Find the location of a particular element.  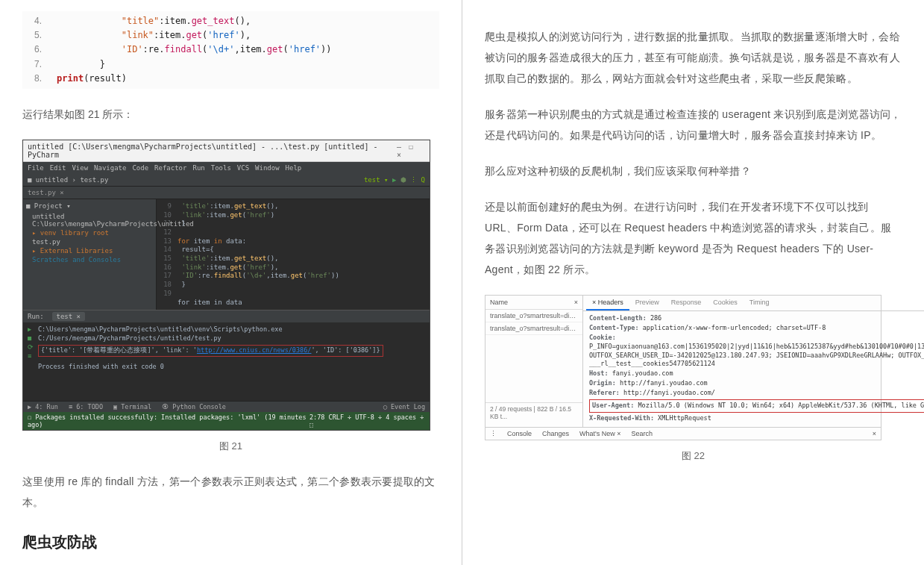

name-column: Name is located at coordinates (499, 302).